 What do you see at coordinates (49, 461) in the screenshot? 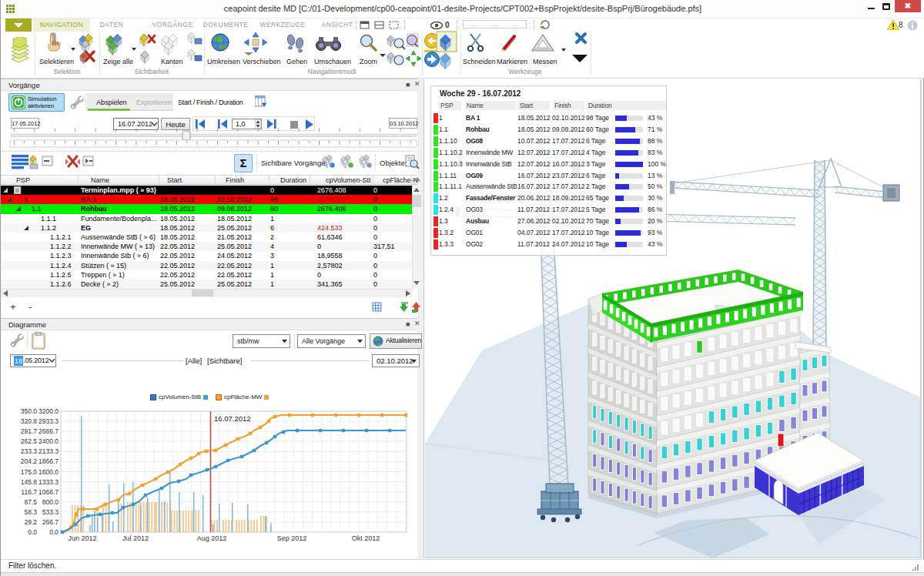
I see `svg-text: 1866.7` at bounding box center [49, 461].